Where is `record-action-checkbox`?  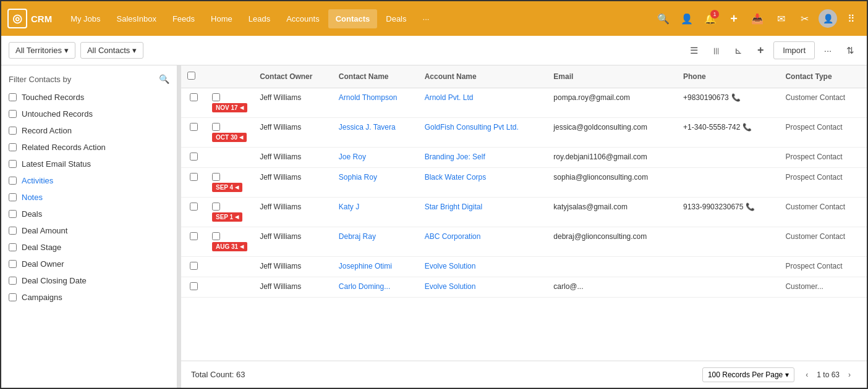
record-action-checkbox is located at coordinates (12, 131).